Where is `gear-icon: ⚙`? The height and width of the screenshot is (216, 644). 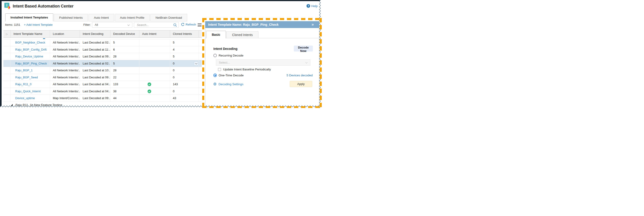
gear-icon: ⚙ is located at coordinates (215, 84).